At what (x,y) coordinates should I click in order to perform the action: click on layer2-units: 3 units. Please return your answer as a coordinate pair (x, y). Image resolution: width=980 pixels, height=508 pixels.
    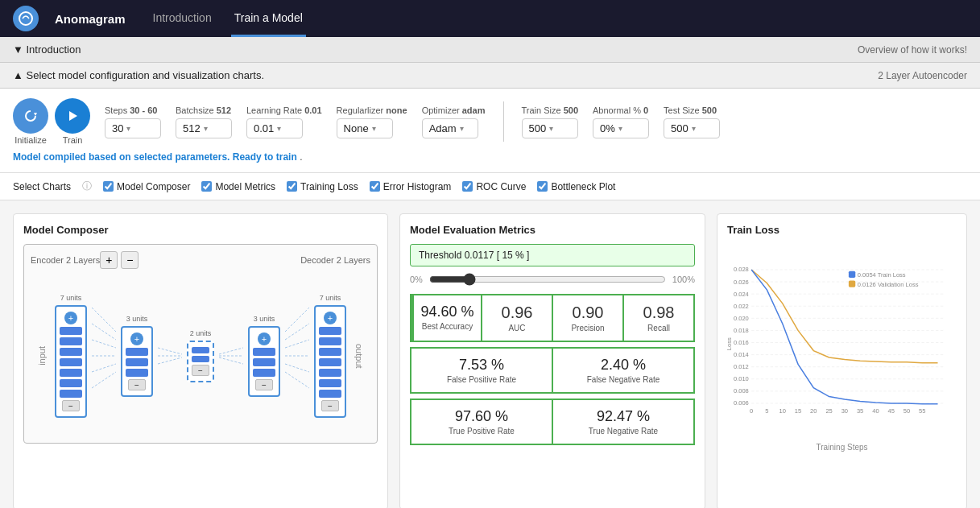
    Looking at the image, I should click on (137, 319).